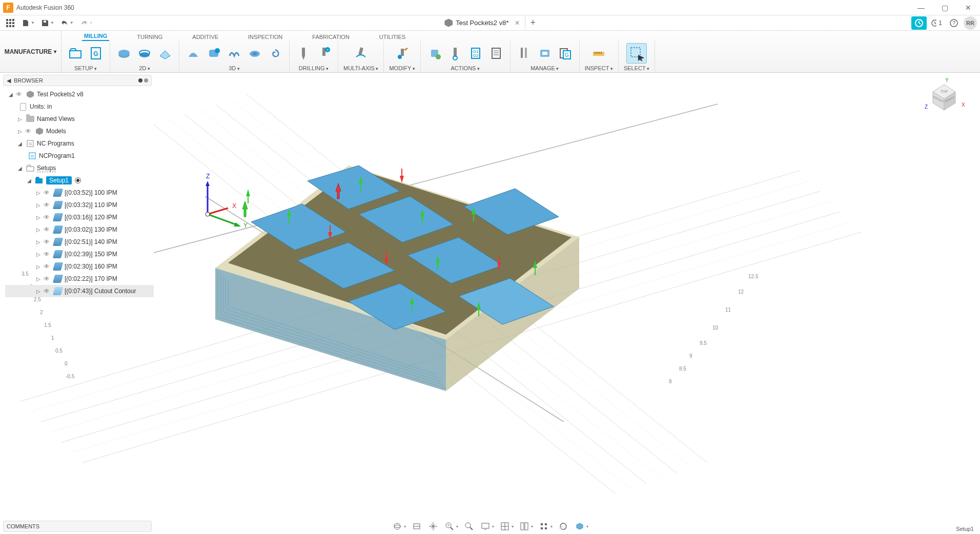  I want to click on group-select-label: SELECT, so click(637, 68).